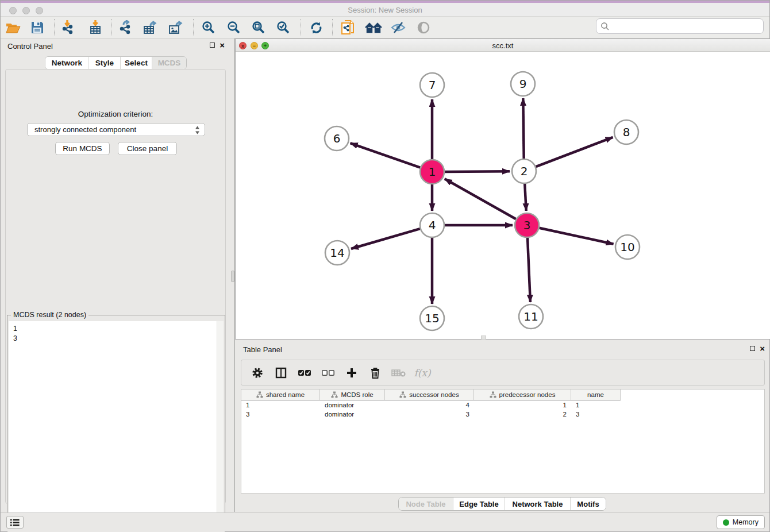  What do you see at coordinates (430, 395) in the screenshot?
I see `column-header-successor-nodes: successor nodes` at bounding box center [430, 395].